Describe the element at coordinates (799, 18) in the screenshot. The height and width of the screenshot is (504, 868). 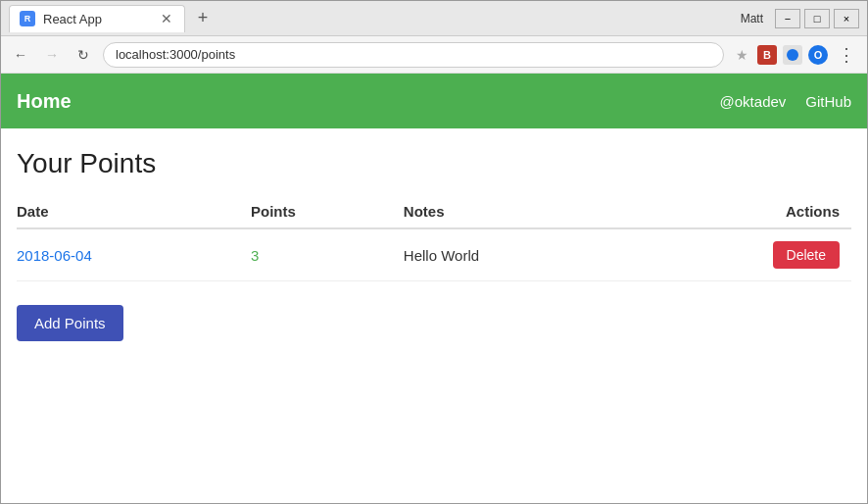
I see `window-controls: Matt − □ ×` at that location.